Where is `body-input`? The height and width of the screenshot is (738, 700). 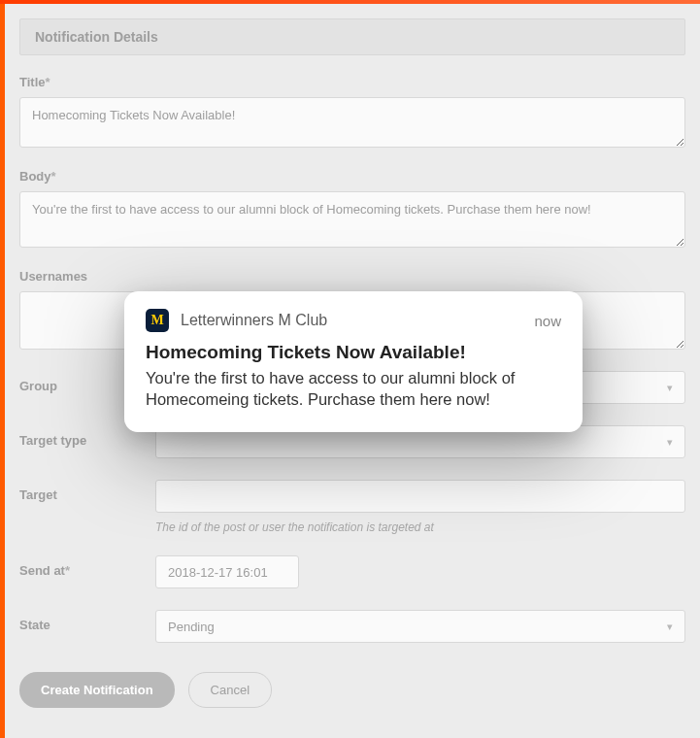 body-input is located at coordinates (352, 219).